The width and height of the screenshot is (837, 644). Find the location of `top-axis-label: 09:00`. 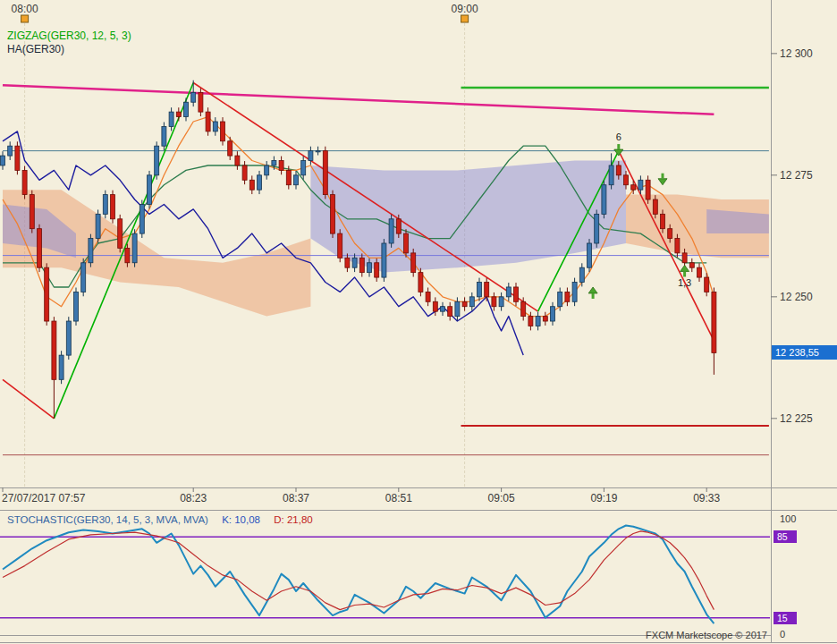

top-axis-label: 09:00 is located at coordinates (465, 9).